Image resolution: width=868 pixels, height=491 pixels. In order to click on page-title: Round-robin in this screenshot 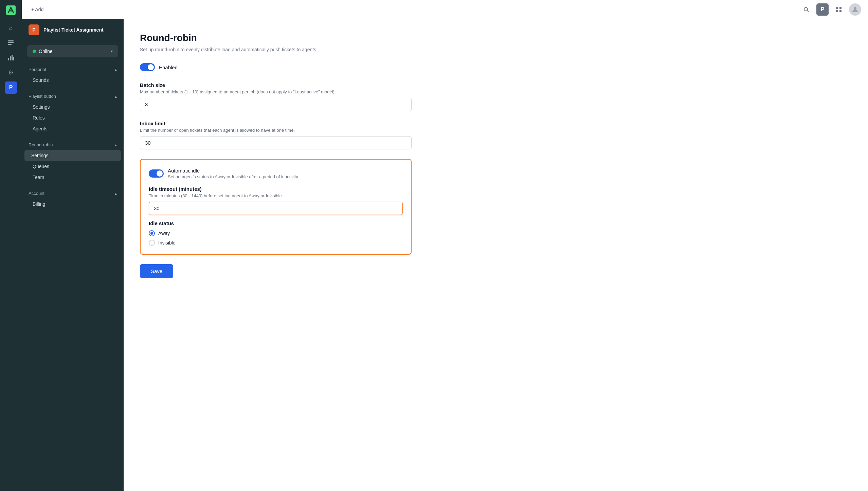, I will do `click(496, 38)`.